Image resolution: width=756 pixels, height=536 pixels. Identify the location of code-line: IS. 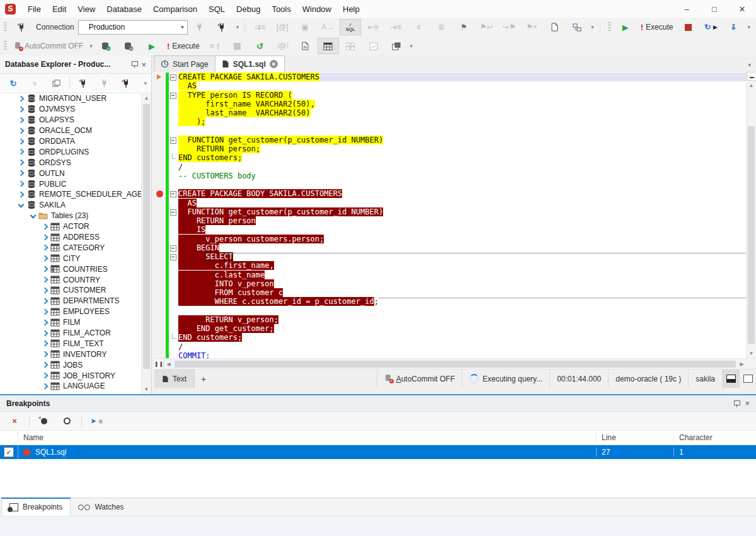
(450, 230).